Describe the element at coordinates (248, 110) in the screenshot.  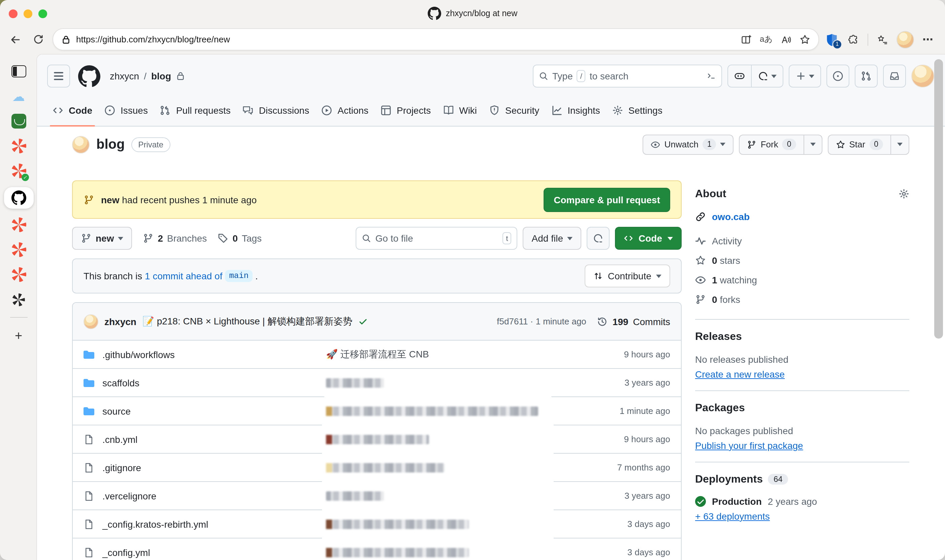
I see `discussion-icon` at that location.